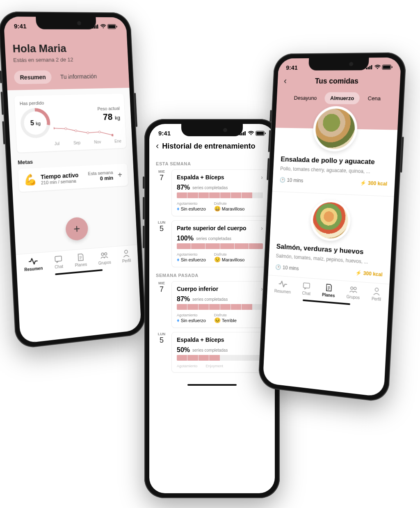 The height and width of the screenshot is (508, 420). I want to click on home-indicator, so click(212, 385).